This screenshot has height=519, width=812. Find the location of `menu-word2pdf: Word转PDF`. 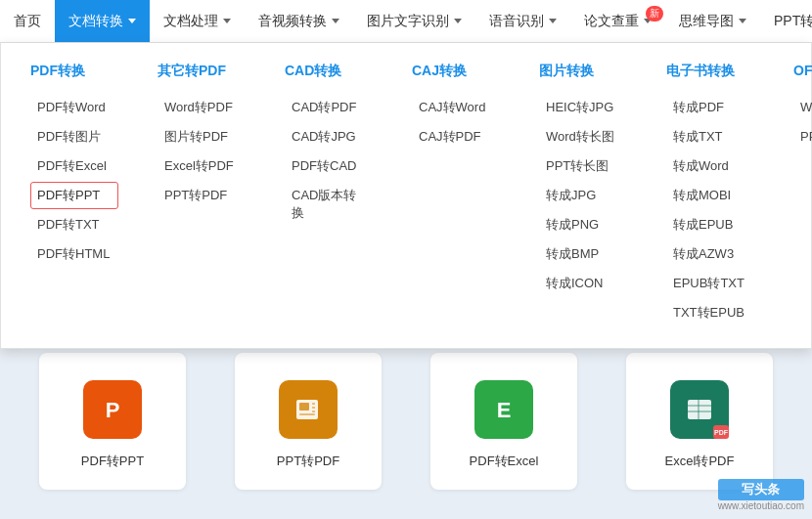

menu-word2pdf: Word转PDF is located at coordinates (202, 108).